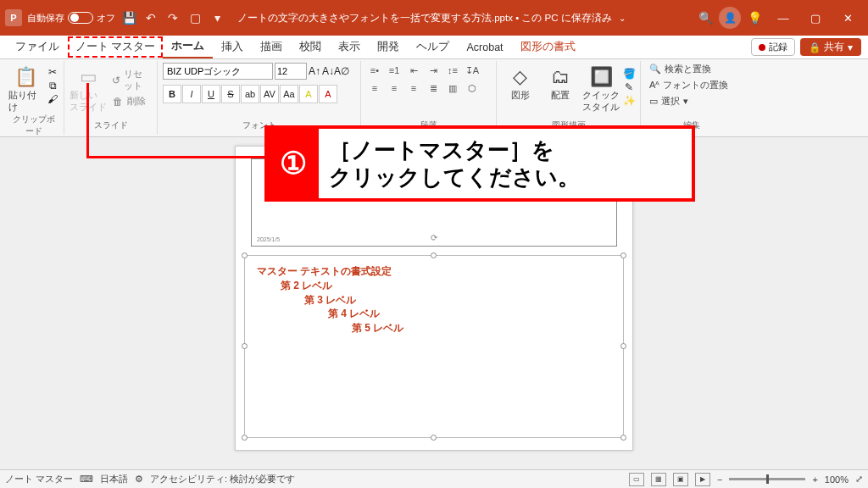  What do you see at coordinates (388, 47) in the screenshot?
I see `tab-developer: 開発` at bounding box center [388, 47].